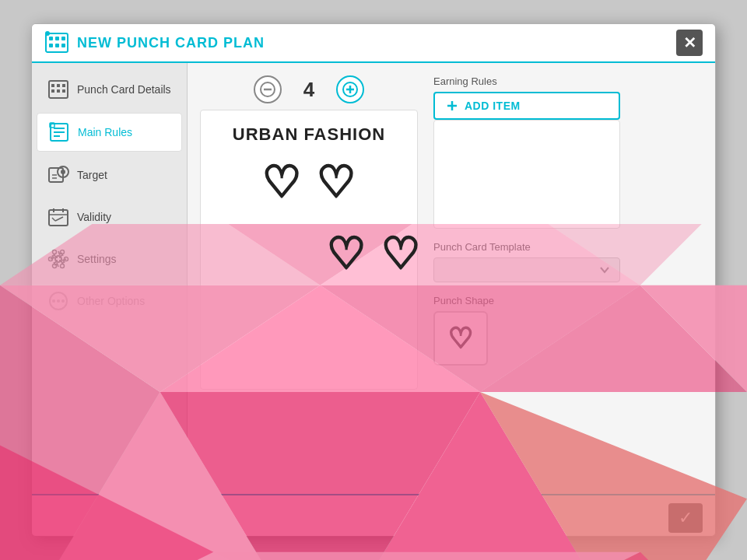  I want to click on sidebar-label-punch-card-details: Punch Card Details, so click(124, 89).